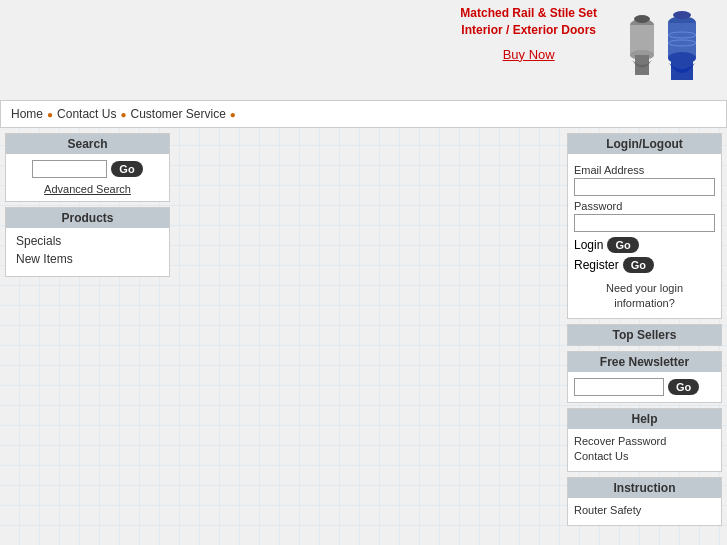 This screenshot has width=727, height=545. I want to click on nav-contact: Contact Us, so click(86, 114).